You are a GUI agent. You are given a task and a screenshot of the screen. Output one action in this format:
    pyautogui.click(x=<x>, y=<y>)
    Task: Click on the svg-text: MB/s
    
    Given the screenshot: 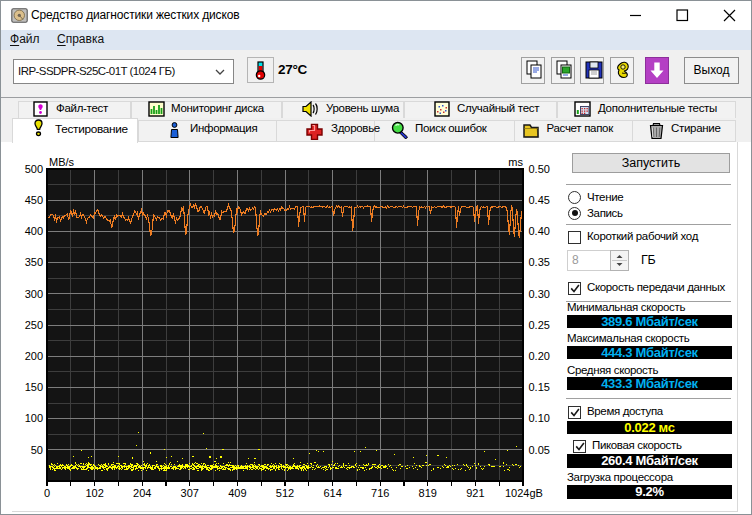 What is the action you would take?
    pyautogui.click(x=62, y=162)
    